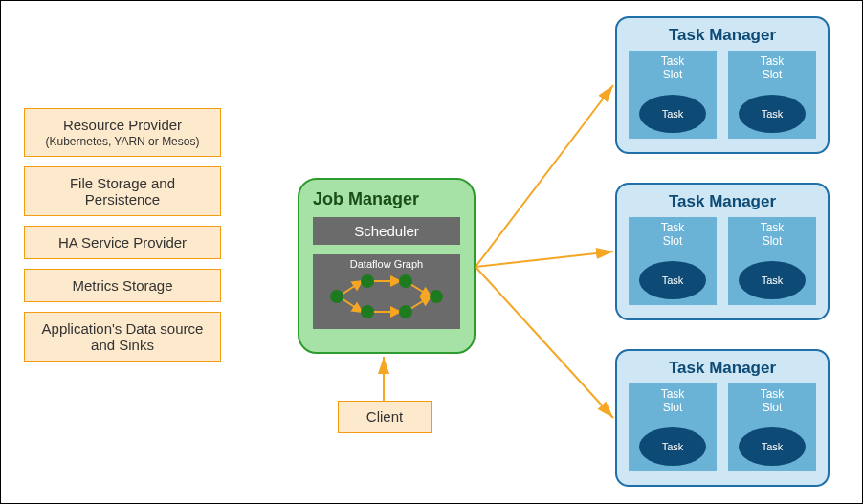  Describe the element at coordinates (387, 231) in the screenshot. I see `scheduler-box: Scheduler` at that location.